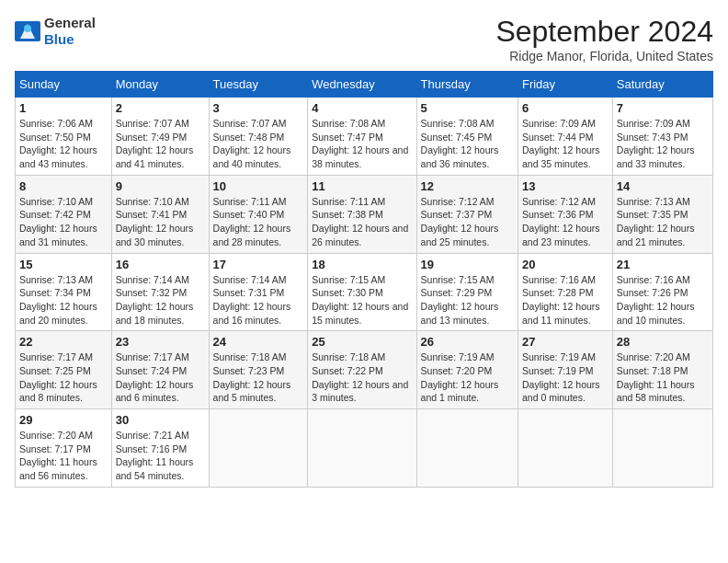 The height and width of the screenshot is (563, 728). I want to click on day-number: 15, so click(63, 265).